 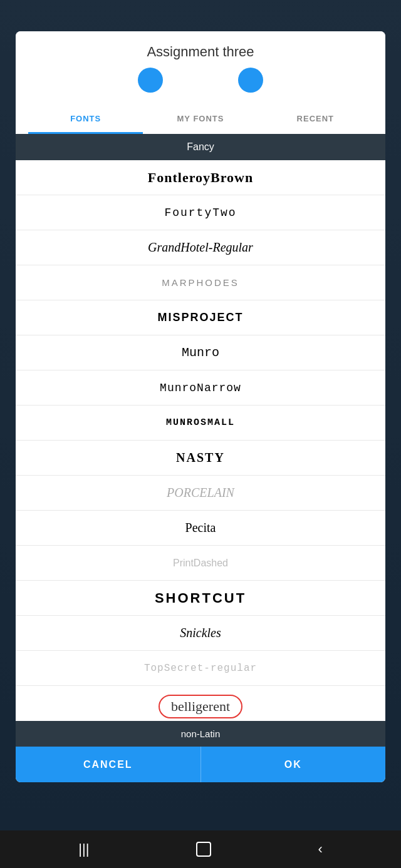 I want to click on font-name-belligerent: belligerent, so click(x=200, y=707).